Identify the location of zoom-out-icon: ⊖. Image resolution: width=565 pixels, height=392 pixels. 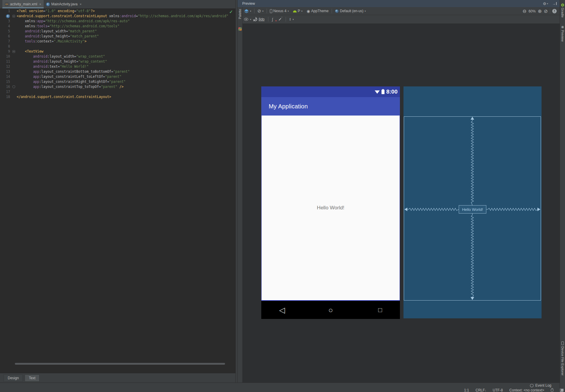
(524, 11).